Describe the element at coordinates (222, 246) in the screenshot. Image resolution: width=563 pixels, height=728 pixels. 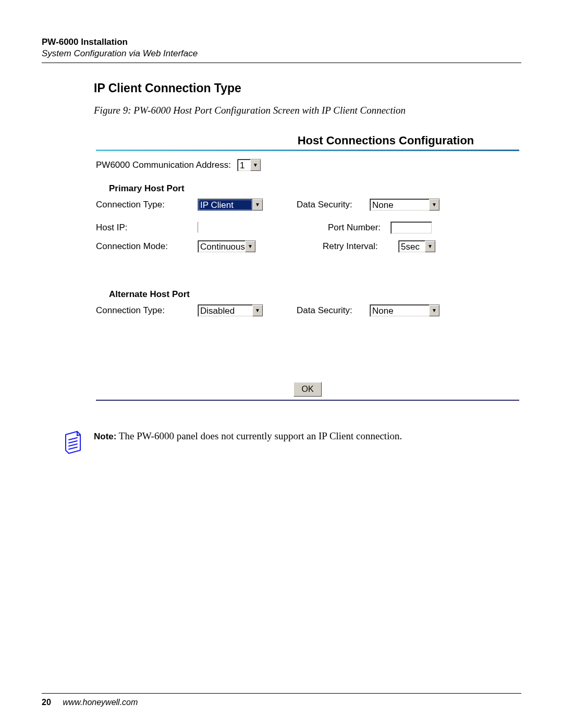
I see `connection-mode-value: Continuous` at that location.